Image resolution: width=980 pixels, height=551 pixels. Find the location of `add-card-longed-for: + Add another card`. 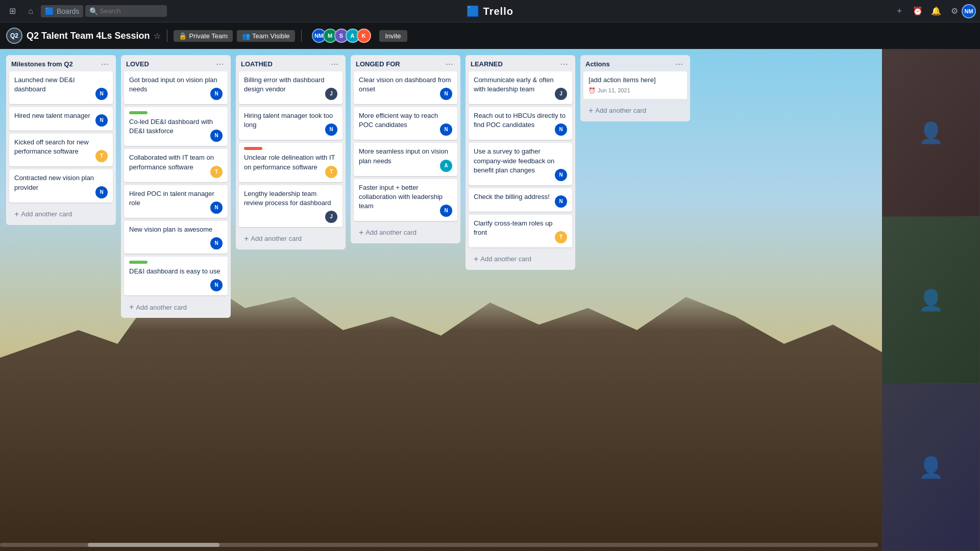

add-card-longed-for: + Add another card is located at coordinates (405, 233).